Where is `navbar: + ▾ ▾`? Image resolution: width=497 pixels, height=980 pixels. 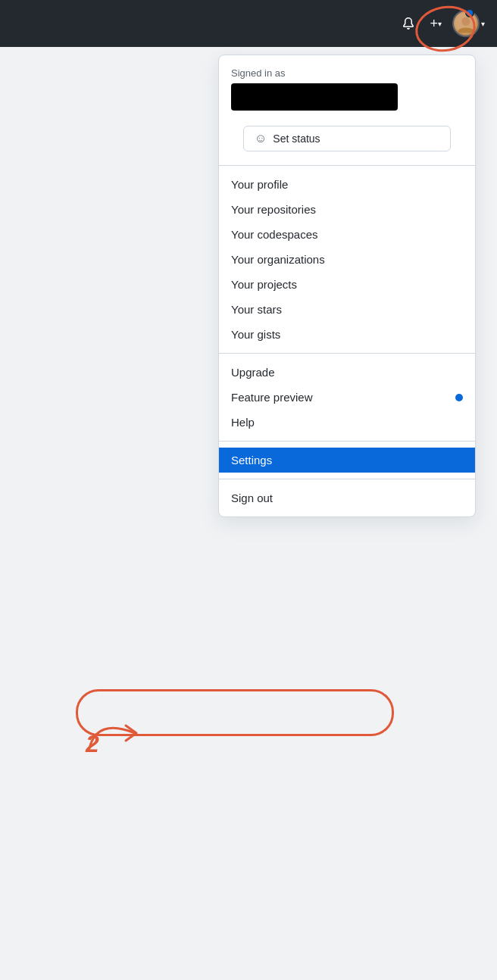 navbar: + ▾ ▾ is located at coordinates (248, 23).